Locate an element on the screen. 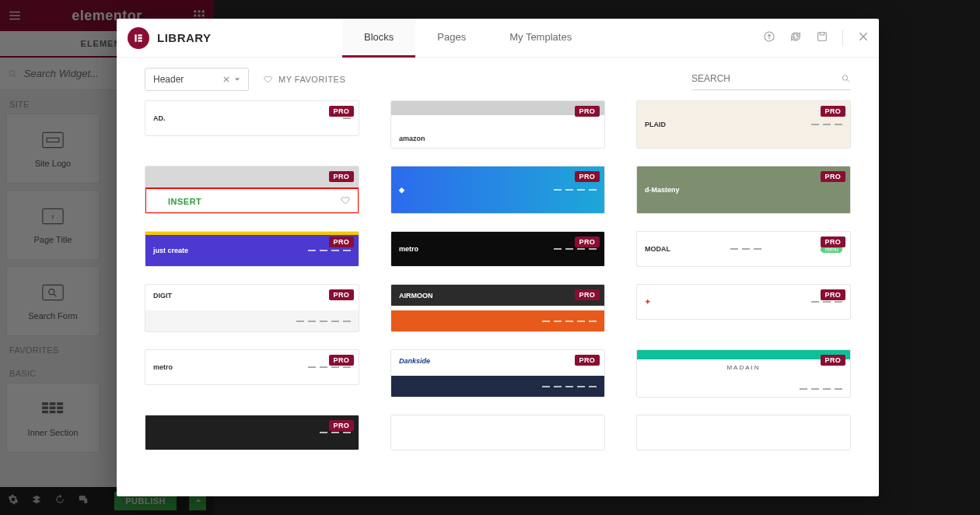 Image resolution: width=980 pixels, height=515 pixels. library-tabs: Blocks Pages My Templates is located at coordinates (468, 38).